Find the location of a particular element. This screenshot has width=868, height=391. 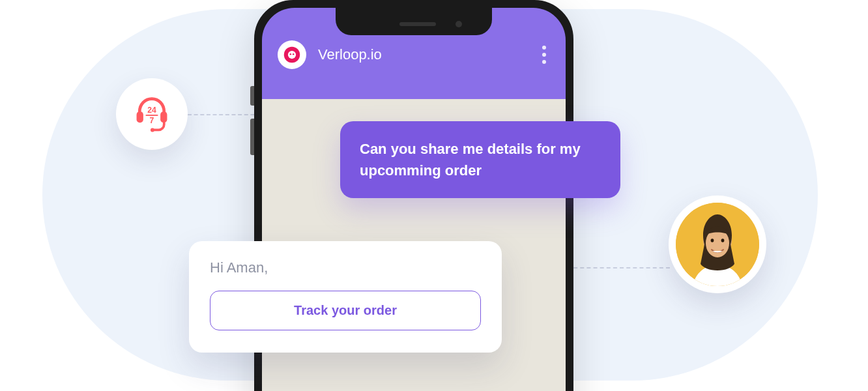

svg-text: 7 is located at coordinates (152, 121).